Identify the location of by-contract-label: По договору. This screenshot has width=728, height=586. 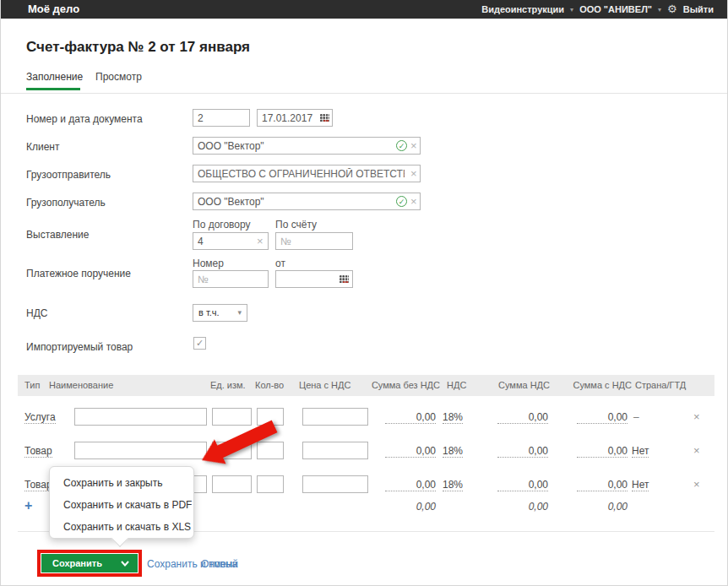
(221, 225).